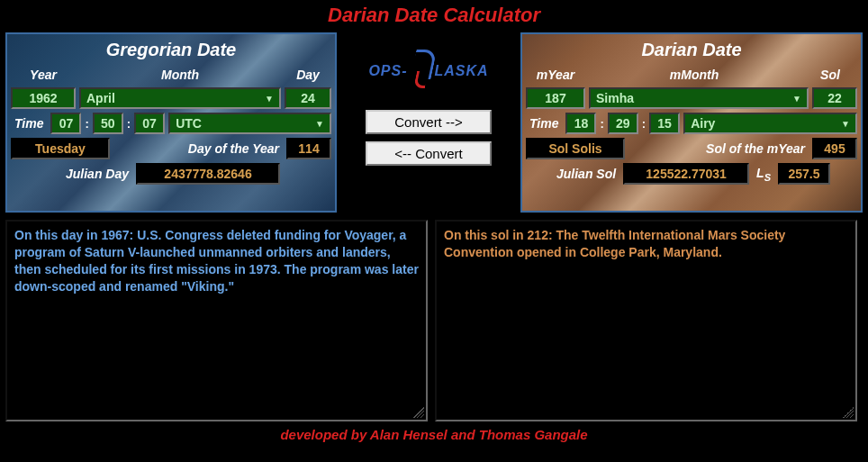 The image size is (868, 462). What do you see at coordinates (308, 75) in the screenshot?
I see `label-day: Day` at bounding box center [308, 75].